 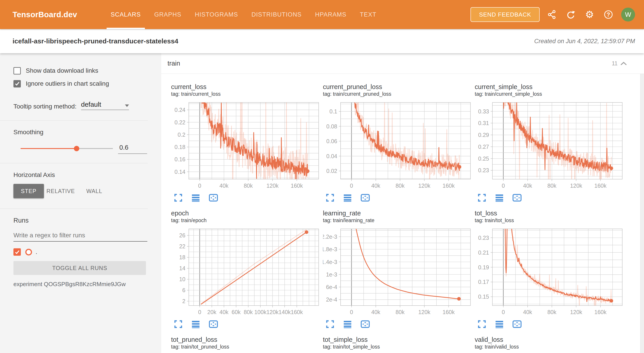 What do you see at coordinates (402, 63) in the screenshot?
I see `section-header-train: train 11` at bounding box center [402, 63].